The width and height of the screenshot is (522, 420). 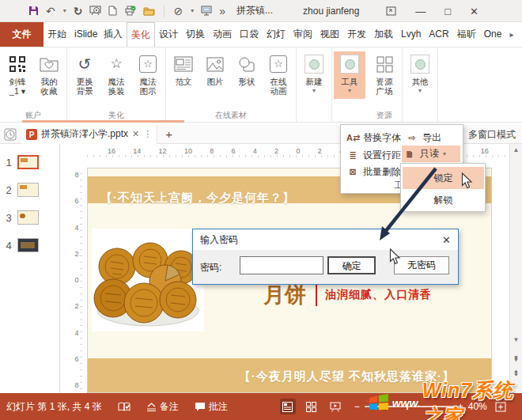 What do you see at coordinates (326, 240) in the screenshot?
I see `dialog-titlebar: 输入密码 ✕` at bounding box center [326, 240].